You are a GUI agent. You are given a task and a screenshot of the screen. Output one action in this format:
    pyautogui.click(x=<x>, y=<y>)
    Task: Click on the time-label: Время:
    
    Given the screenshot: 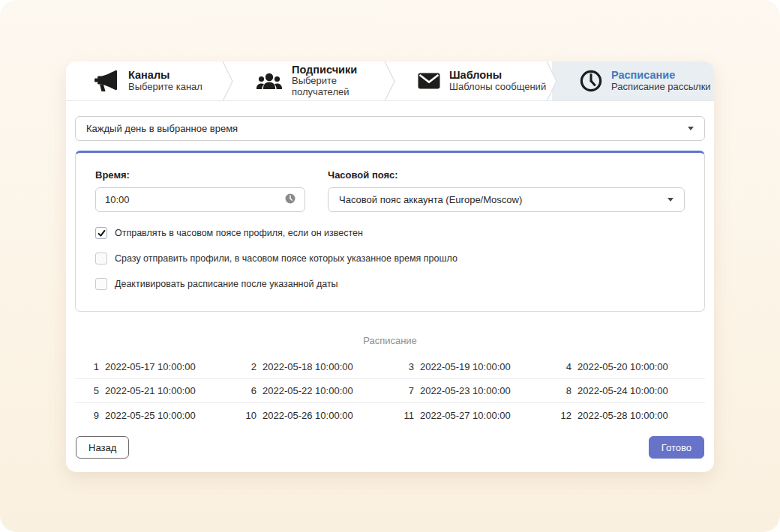 What is the action you would take?
    pyautogui.click(x=200, y=175)
    